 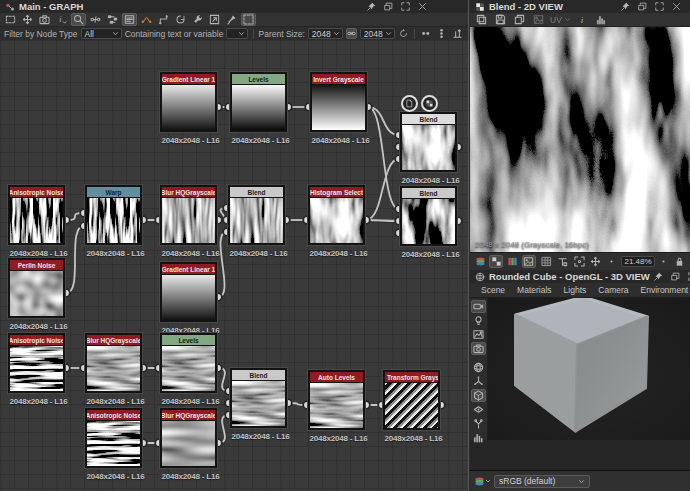 I want to click on material-link-button, so click(x=146, y=20).